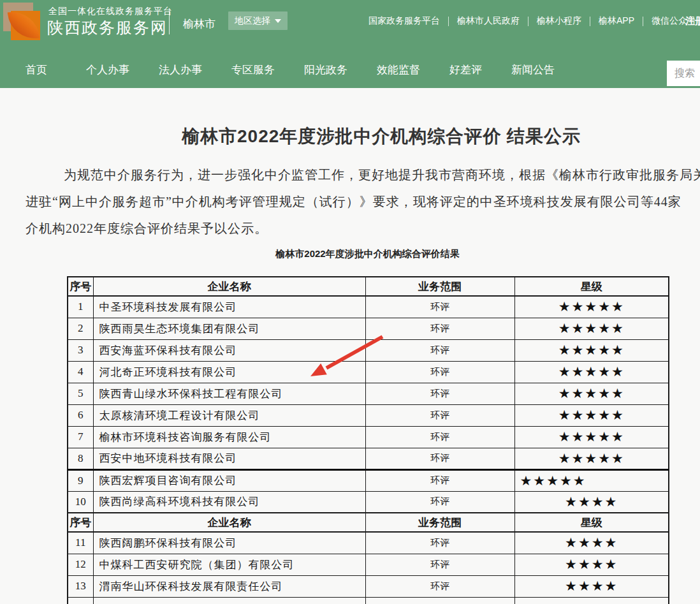 This screenshot has height=604, width=700. Describe the element at coordinates (80, 601) in the screenshot. I see `cell-index` at that location.